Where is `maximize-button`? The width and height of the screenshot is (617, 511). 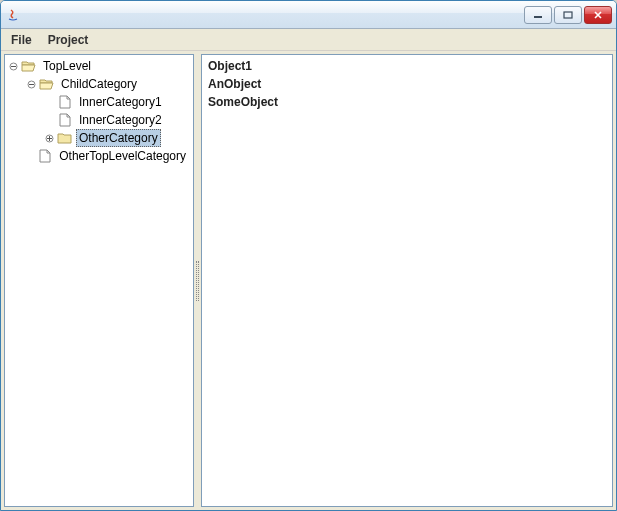
maximize-button is located at coordinates (568, 15).